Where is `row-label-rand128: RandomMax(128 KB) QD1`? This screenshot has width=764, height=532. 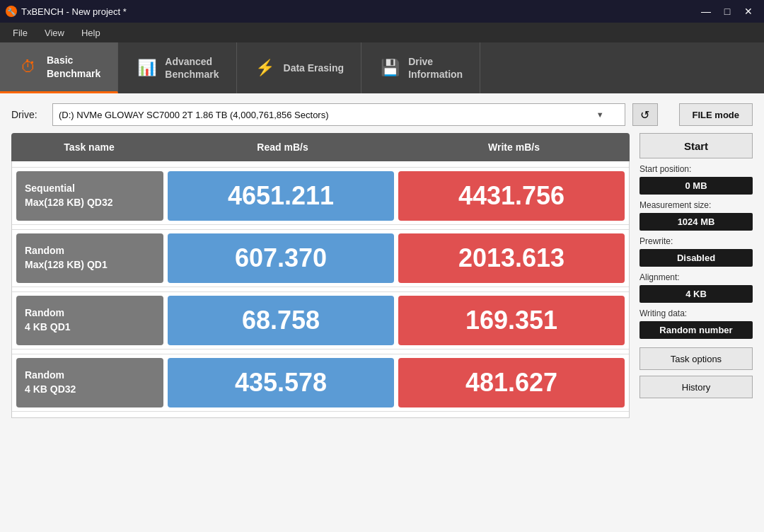 row-label-rand128: RandomMax(128 KB) QD1 is located at coordinates (90, 258).